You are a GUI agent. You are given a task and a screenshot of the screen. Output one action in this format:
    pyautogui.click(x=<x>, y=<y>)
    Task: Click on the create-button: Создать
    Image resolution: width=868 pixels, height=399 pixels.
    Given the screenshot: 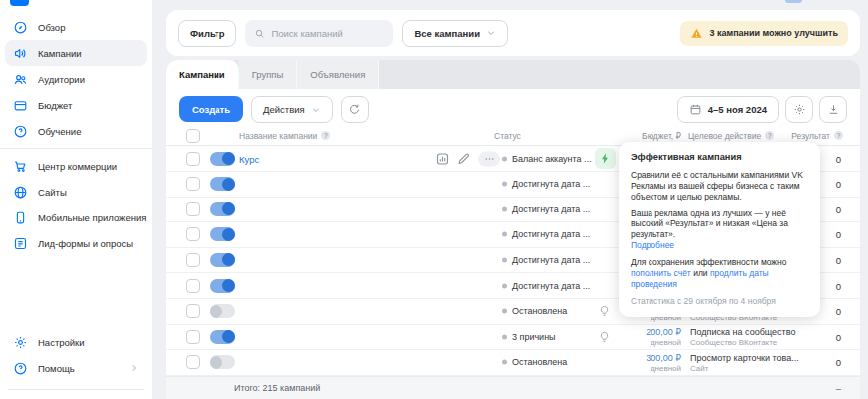 What is the action you would take?
    pyautogui.click(x=212, y=109)
    